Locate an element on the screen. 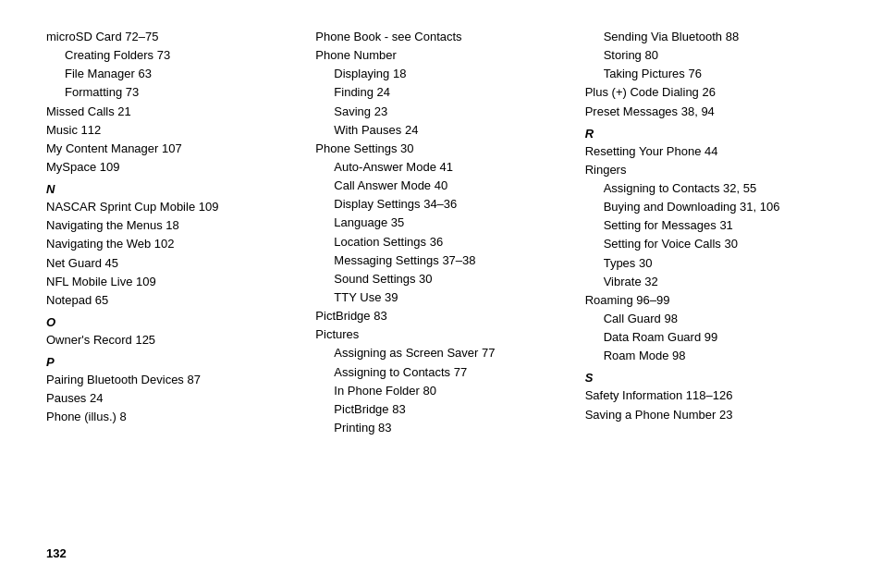  list-item: Location Settings 36 is located at coordinates (440, 242).